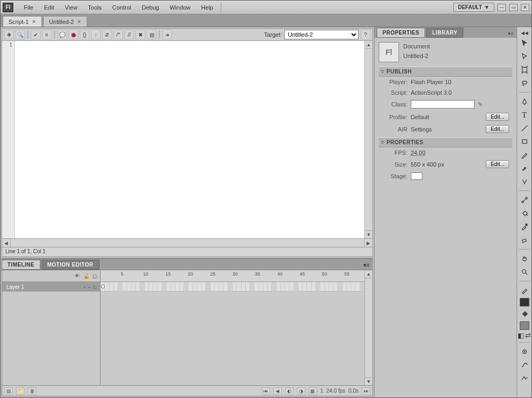  What do you see at coordinates (521, 335) in the screenshot?
I see `black-white-icon: ◧` at bounding box center [521, 335].